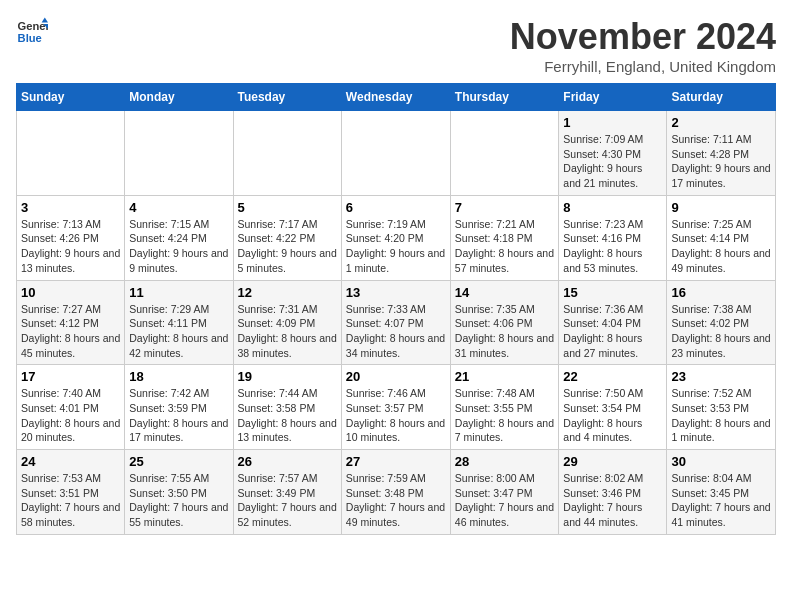  What do you see at coordinates (288, 292) in the screenshot?
I see `day-number: 12` at bounding box center [288, 292].